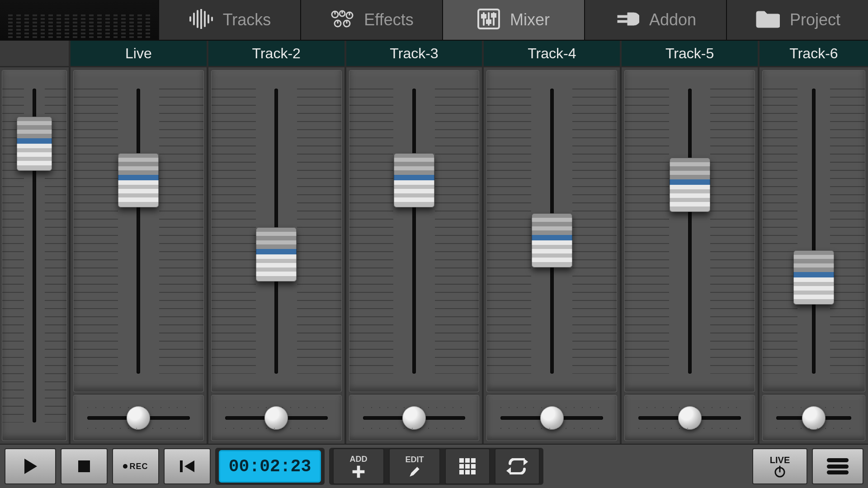 Image resolution: width=868 pixels, height=488 pixels. Describe the element at coordinates (655, 20) in the screenshot. I see `tab-addon: Addon` at that location.